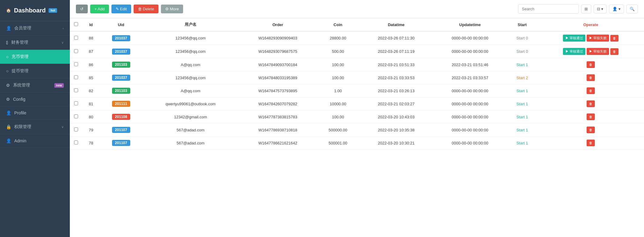 This screenshot has height=237, width=644. Describe the element at coordinates (396, 117) in the screenshot. I see `row-datatime: 2022-03-20 10:43:03` at that location.